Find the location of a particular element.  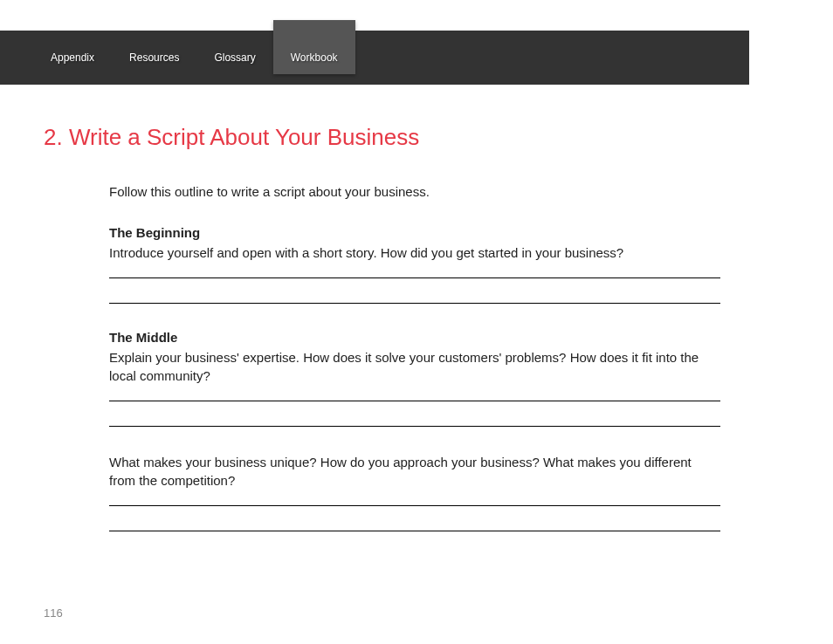

section-text-middle: Explain your business' expertise. How do… is located at coordinates (415, 367).